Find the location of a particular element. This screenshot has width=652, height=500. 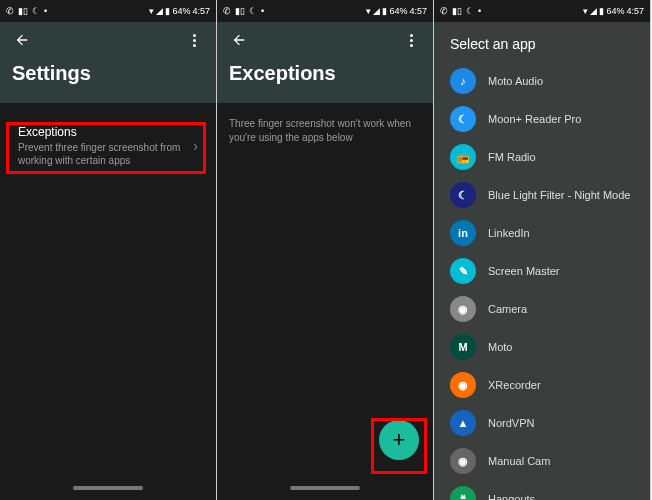

app-name-label: Blue Light Filter - Night Mode is located at coordinates (559, 195).